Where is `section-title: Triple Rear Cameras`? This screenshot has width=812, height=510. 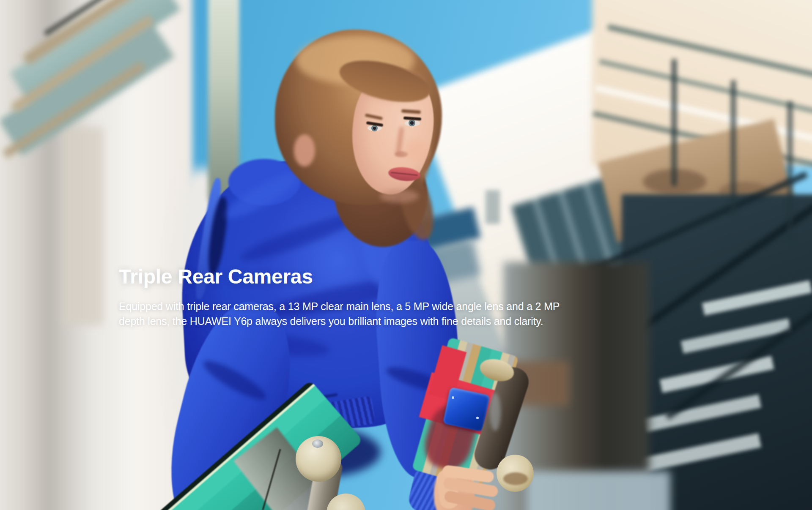 section-title: Triple Rear Cameras is located at coordinates (339, 276).